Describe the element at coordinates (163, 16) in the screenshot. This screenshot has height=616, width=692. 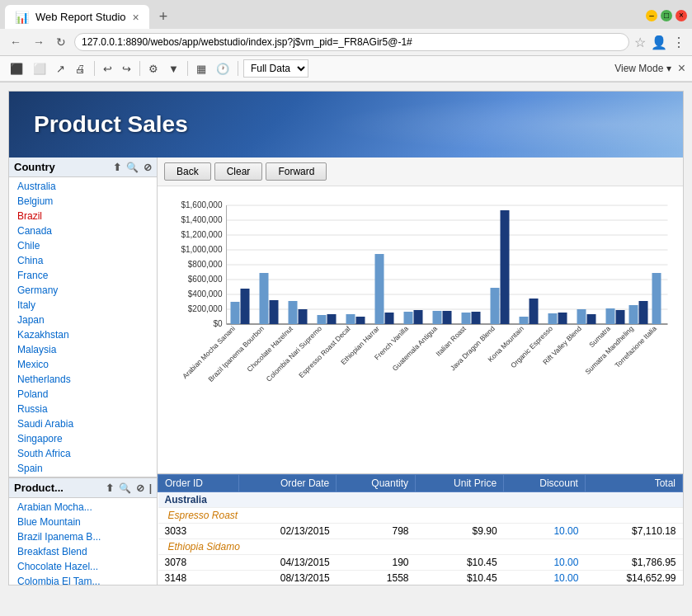
I see `new-tab-button: +` at that location.